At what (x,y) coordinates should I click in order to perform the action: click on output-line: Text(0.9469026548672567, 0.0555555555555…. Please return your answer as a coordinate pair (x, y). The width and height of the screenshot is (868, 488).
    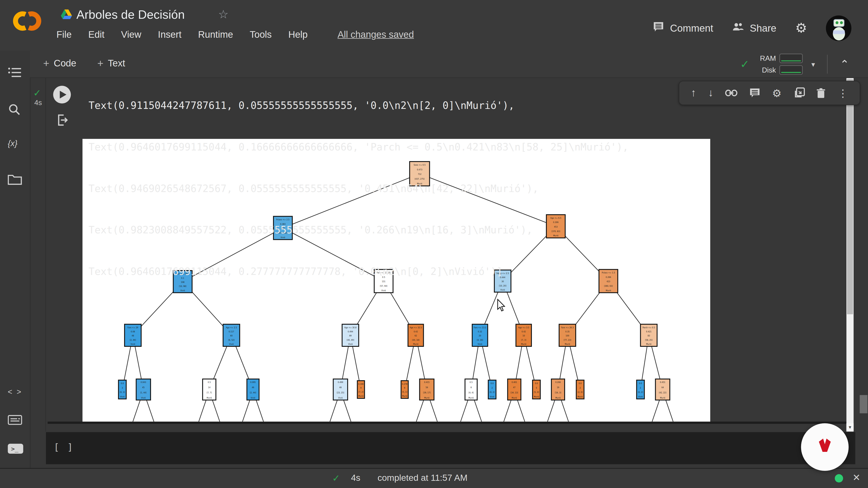
    Looking at the image, I should click on (465, 189).